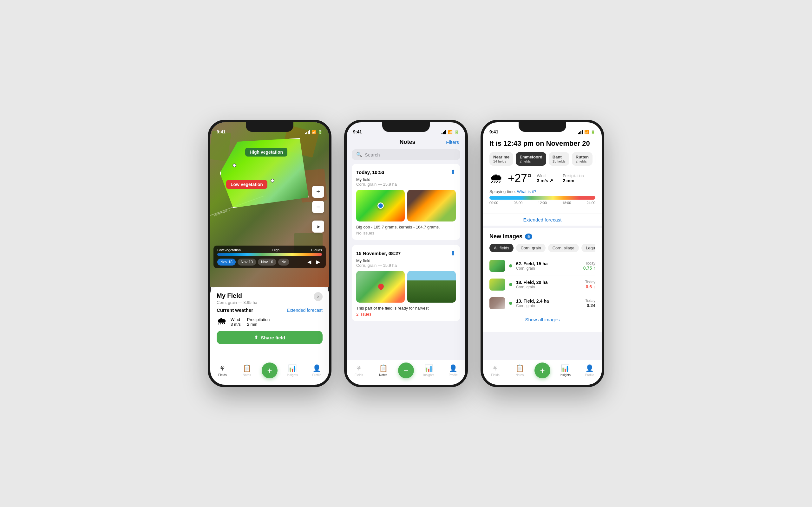 The image size is (812, 507). What do you see at coordinates (247, 262) in the screenshot?
I see `date-pill-1: Nov 13` at bounding box center [247, 262].